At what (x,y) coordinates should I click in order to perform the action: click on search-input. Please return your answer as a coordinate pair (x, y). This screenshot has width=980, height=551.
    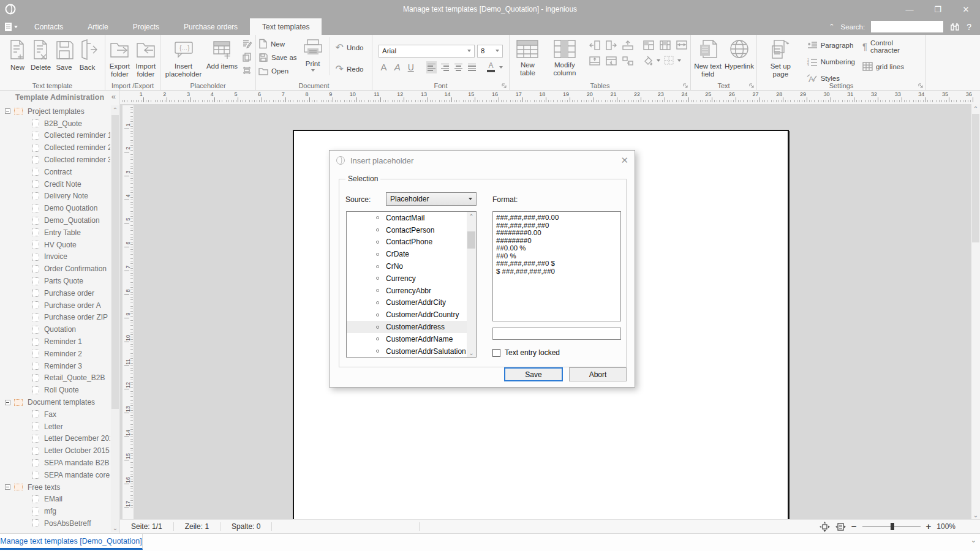
    Looking at the image, I should click on (907, 27).